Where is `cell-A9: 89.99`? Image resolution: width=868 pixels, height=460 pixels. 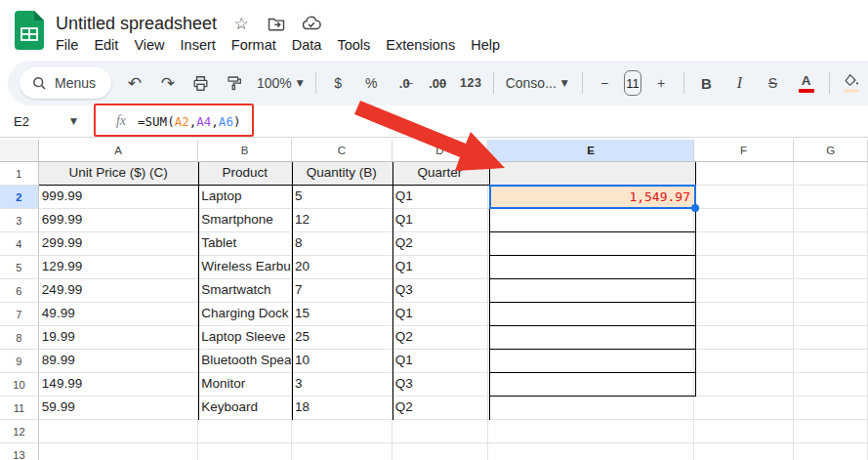 cell-A9: 89.99 is located at coordinates (119, 361).